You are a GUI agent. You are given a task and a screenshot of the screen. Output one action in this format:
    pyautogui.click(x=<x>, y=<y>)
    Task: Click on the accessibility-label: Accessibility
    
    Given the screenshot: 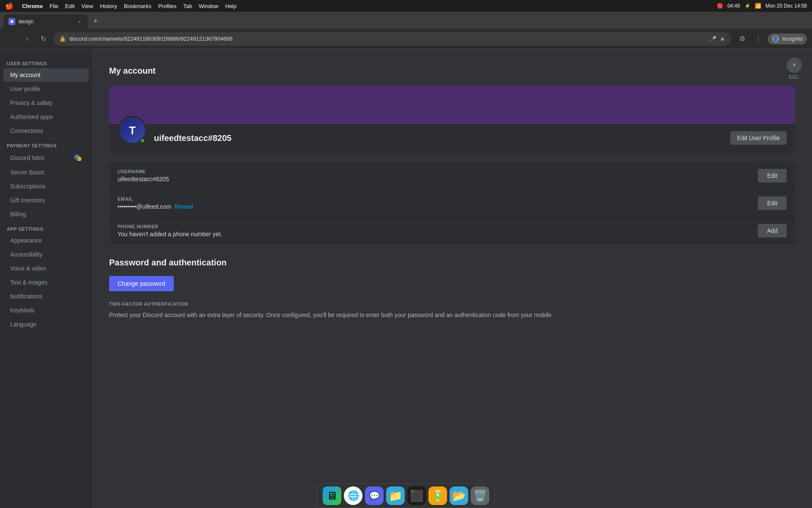 What is the action you would take?
    pyautogui.click(x=26, y=254)
    